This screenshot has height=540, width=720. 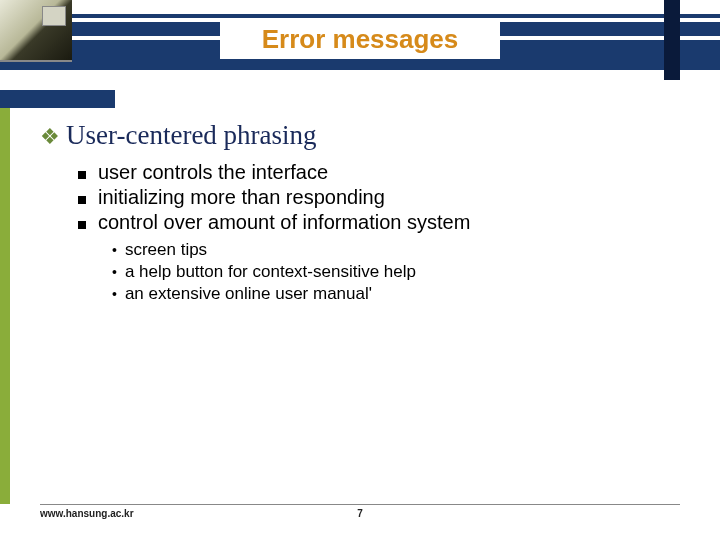 I want to click on list-item: user controls the interface, so click(x=384, y=172).